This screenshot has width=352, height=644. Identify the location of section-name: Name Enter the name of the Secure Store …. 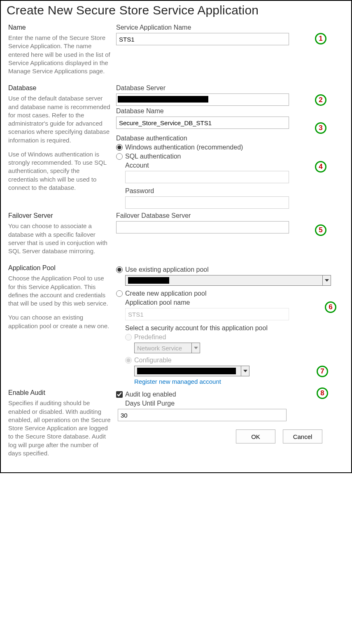
(176, 53).